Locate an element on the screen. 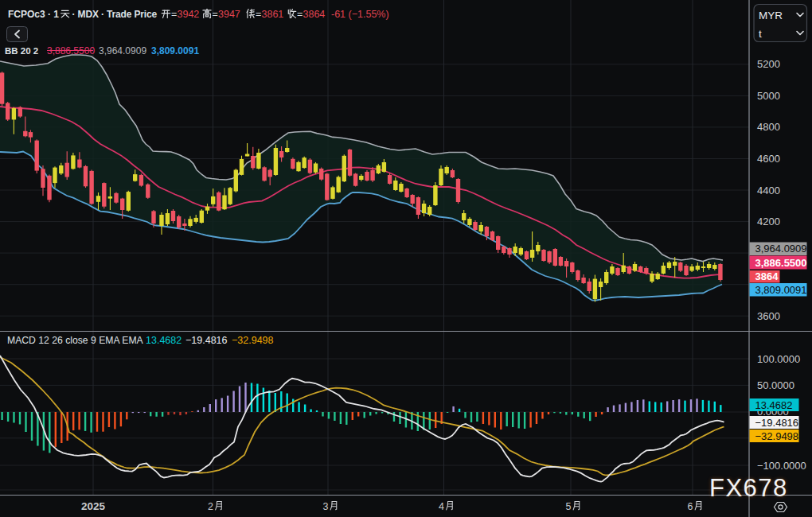 The image size is (812, 517). svg-text: 50.0000 is located at coordinates (775, 385).